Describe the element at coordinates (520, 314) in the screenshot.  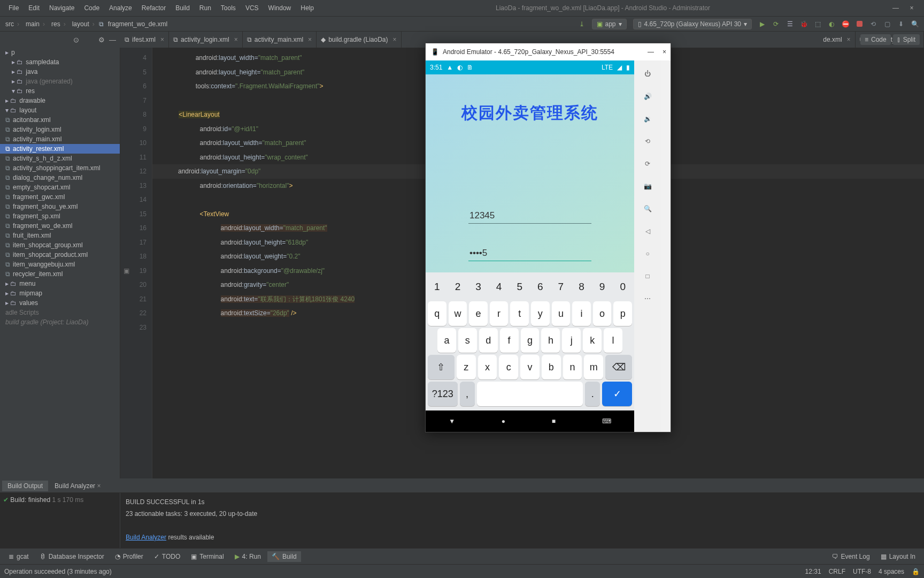
I see `key-t: t` at that location.